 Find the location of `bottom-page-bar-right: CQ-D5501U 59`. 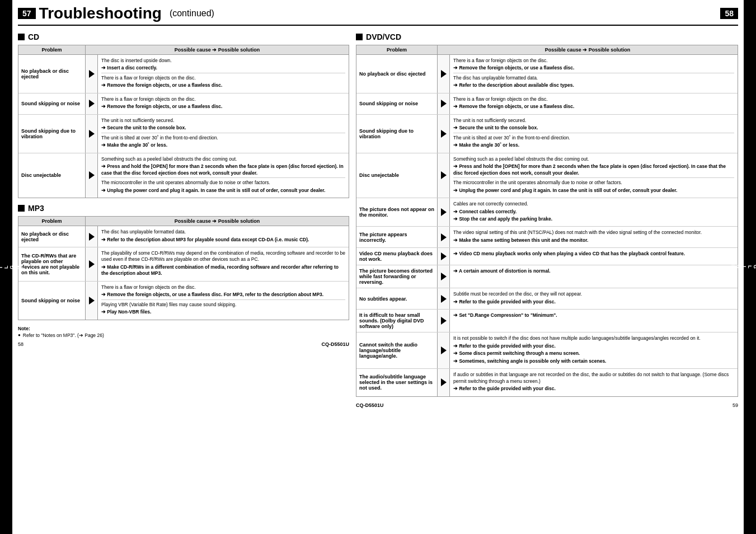

bottom-page-bar-right: CQ-D5501U 59 is located at coordinates (547, 405).